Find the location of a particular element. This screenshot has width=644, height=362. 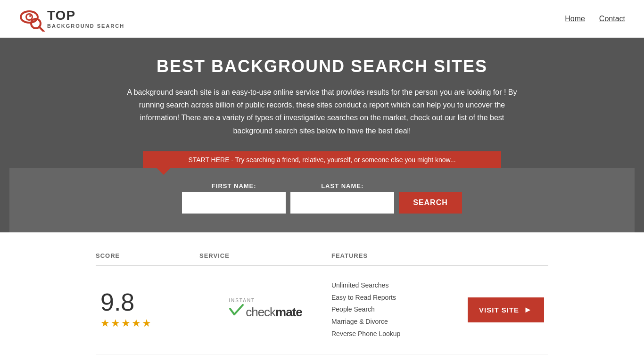

star-1-4: ★ is located at coordinates (136, 323).